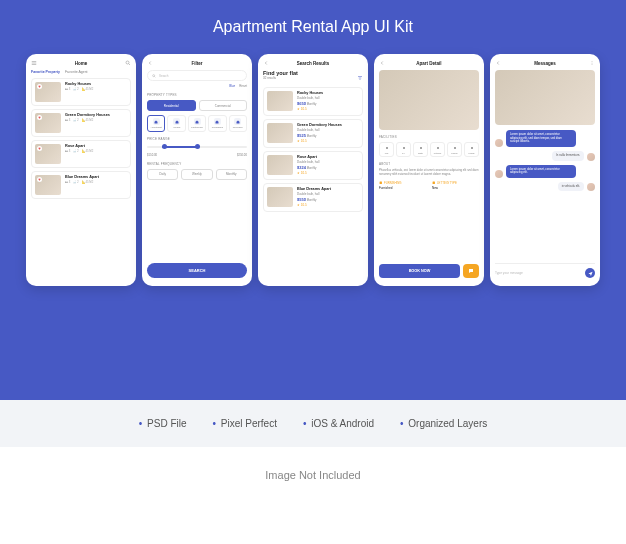  Describe the element at coordinates (172, 106) in the screenshot. I see `pill-residential: Residential` at that location.